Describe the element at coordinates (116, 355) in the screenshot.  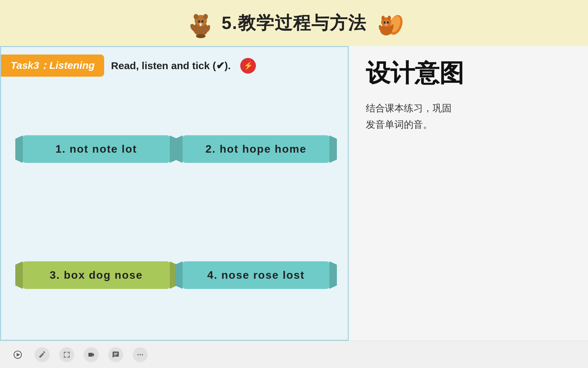
I see `comment-button` at that location.